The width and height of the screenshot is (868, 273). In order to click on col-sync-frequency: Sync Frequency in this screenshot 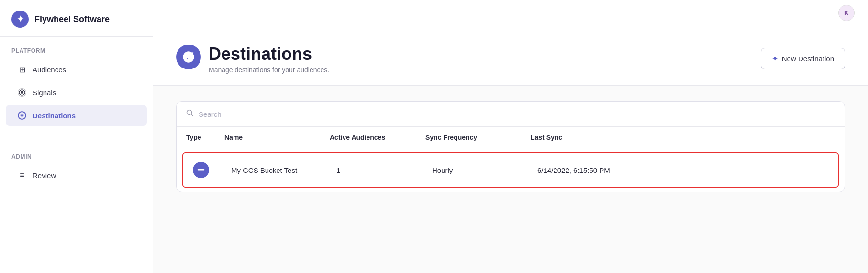, I will do `click(478, 137)`.